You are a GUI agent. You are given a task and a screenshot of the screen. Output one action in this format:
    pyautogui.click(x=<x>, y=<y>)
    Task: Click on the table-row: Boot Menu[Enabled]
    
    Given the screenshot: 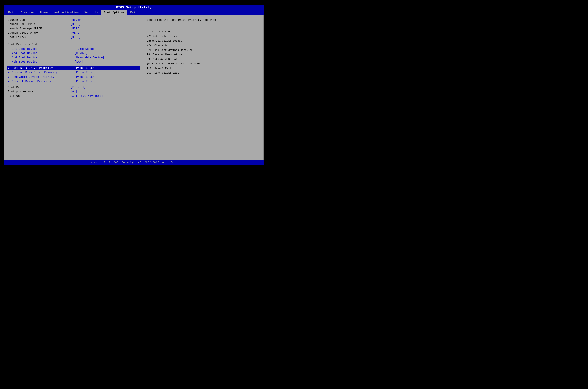 What is the action you would take?
    pyautogui.click(x=74, y=87)
    